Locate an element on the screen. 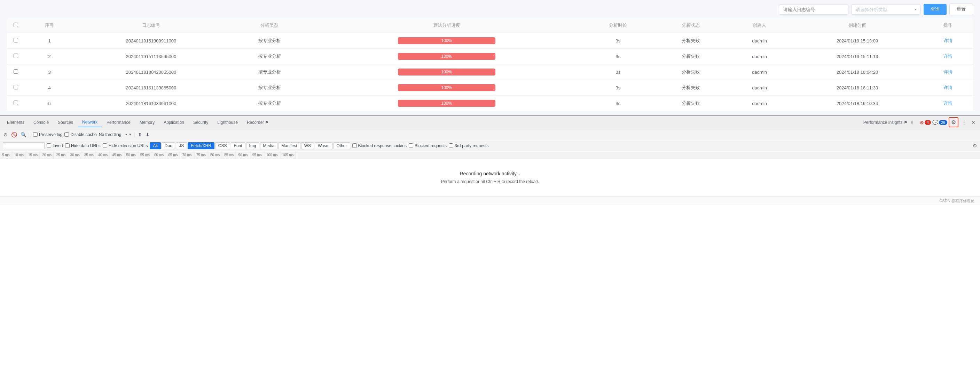  timeline-tick-label: 20 ms is located at coordinates (47, 155).